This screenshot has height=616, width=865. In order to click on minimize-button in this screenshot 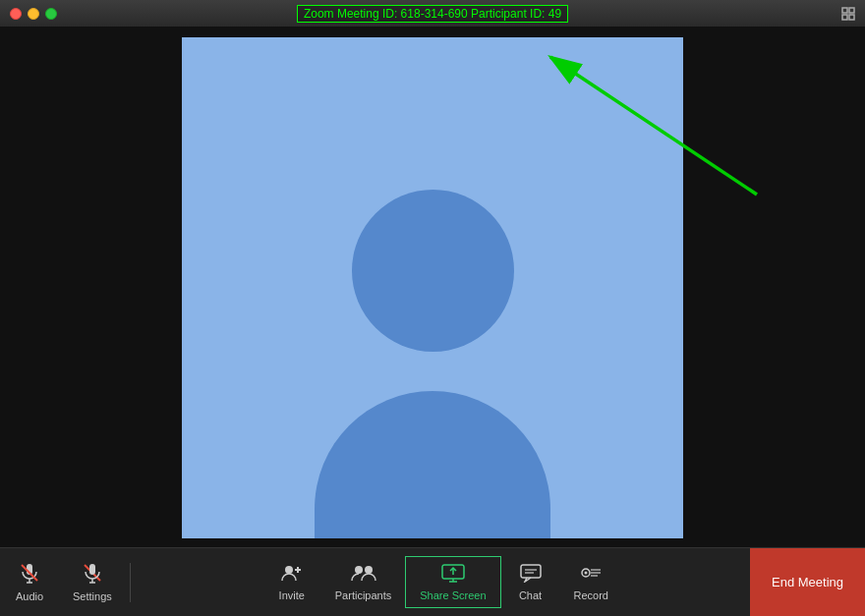, I will do `click(33, 14)`.